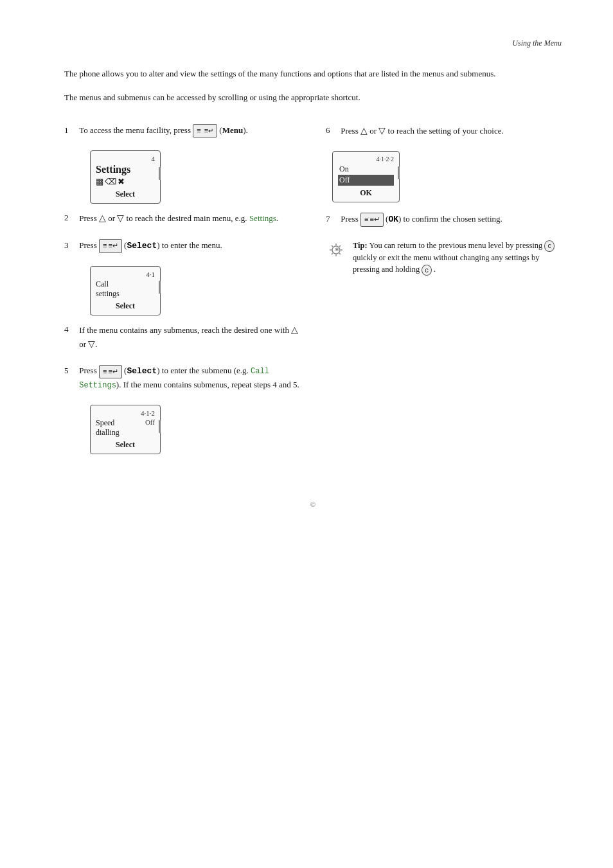  Describe the element at coordinates (360, 245) in the screenshot. I see `tip-label: Tip:` at that location.